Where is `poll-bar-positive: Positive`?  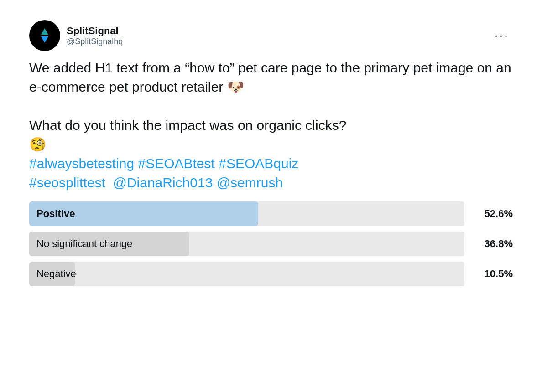 poll-bar-positive: Positive is located at coordinates (247, 214).